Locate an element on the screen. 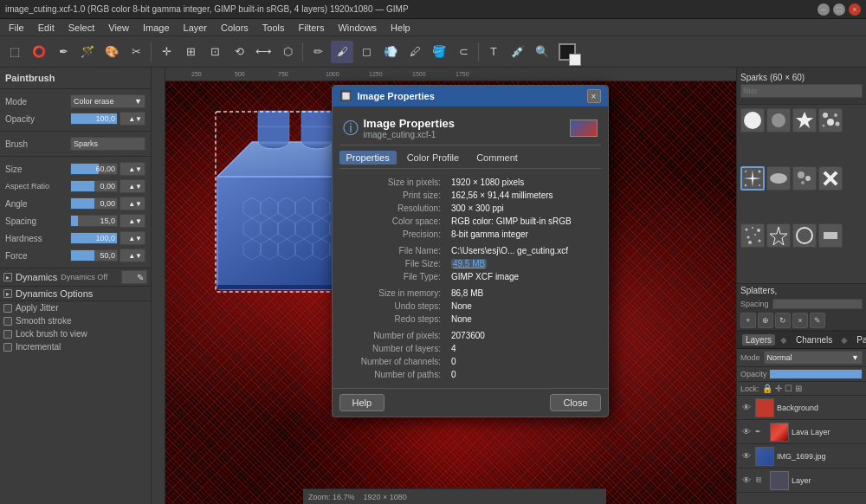 This screenshot has width=866, height=504. tool-fuzzy-select: 🪄 is located at coordinates (87, 52).